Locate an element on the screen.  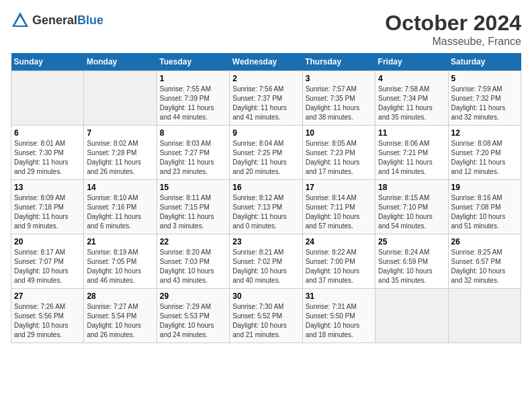
calendar-cell: 9Sunrise: 8:04 AM Sunset: 7:25 PM Daylig… is located at coordinates (266, 153).